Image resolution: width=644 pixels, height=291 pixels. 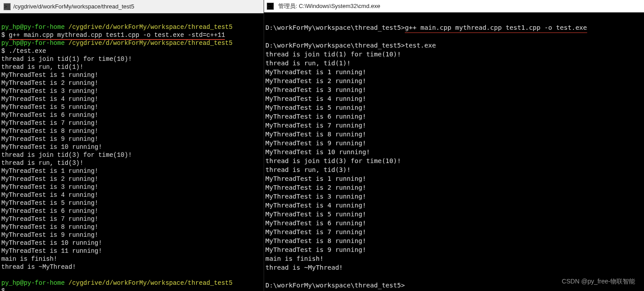 What do you see at coordinates (28, 51) in the screenshot?
I see `cmd-run: ./test.exe` at bounding box center [28, 51].